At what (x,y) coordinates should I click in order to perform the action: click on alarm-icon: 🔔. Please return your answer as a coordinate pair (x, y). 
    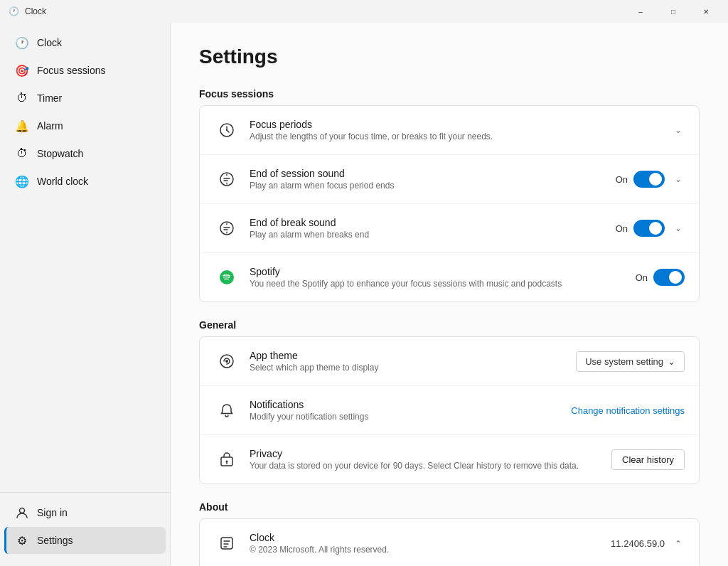
    Looking at the image, I should click on (22, 126).